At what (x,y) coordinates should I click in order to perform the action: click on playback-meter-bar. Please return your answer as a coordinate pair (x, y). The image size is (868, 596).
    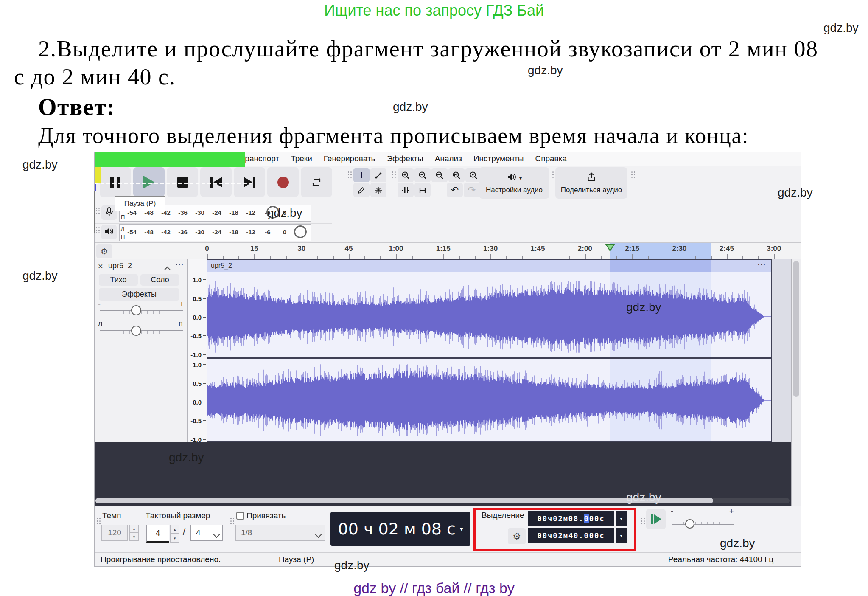
    Looking at the image, I should click on (170, 160).